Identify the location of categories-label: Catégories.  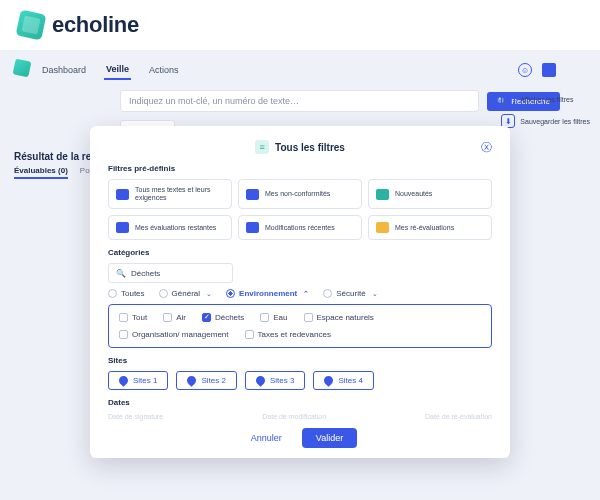
(300, 252).